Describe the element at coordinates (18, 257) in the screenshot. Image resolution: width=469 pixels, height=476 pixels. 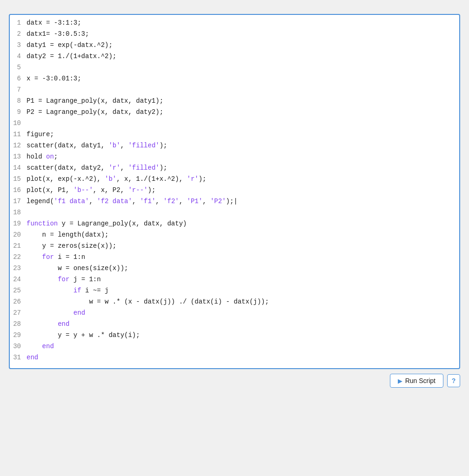
I see `line-number: 22` at that location.